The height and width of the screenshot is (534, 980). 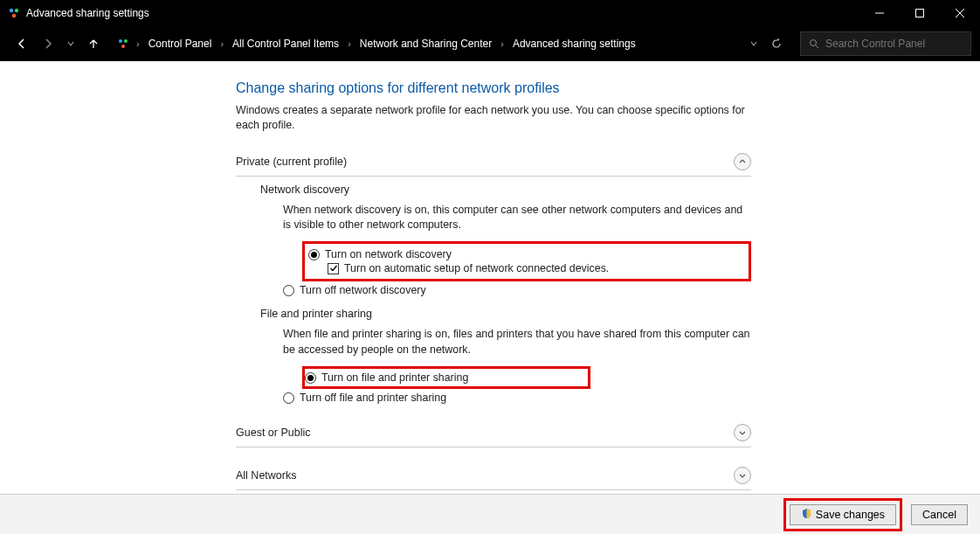 What do you see at coordinates (373, 398) in the screenshot?
I see `radio-label: Turn off file and printer sharing` at bounding box center [373, 398].